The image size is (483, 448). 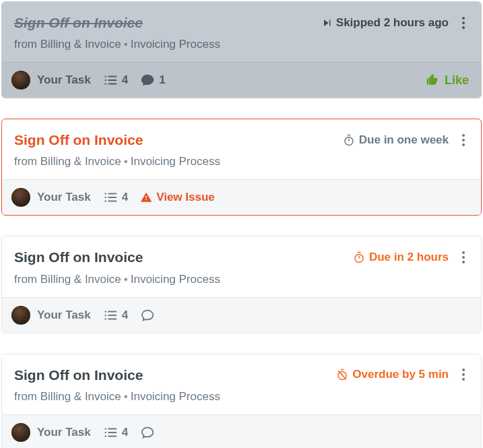 I want to click on comment-icon, so click(x=148, y=80).